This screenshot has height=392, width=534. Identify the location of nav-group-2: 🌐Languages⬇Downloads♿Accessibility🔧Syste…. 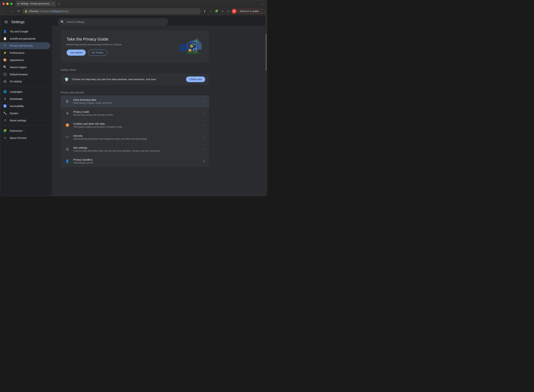
(26, 106).